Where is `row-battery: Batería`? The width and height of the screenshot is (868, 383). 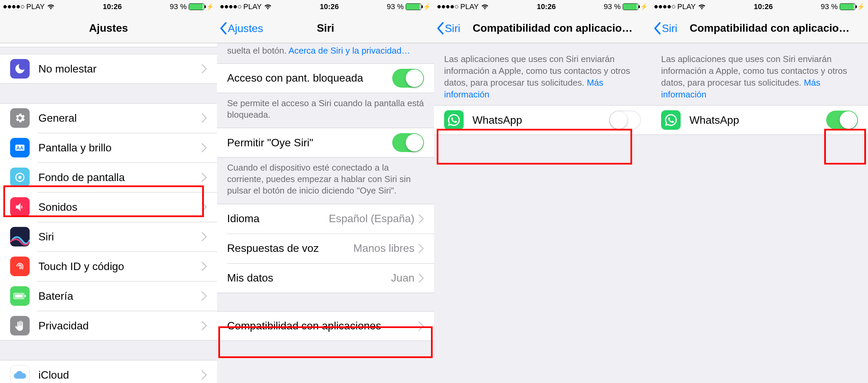
row-battery: Batería is located at coordinates (108, 296).